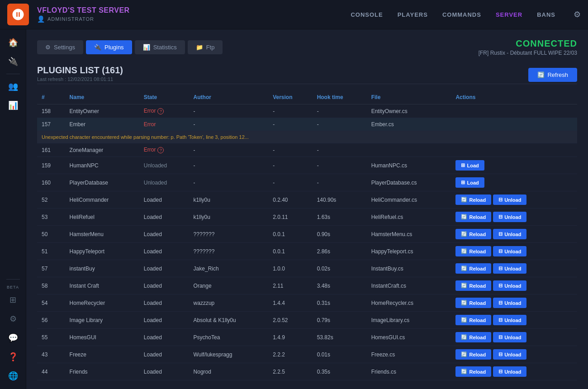  What do you see at coordinates (13, 300) in the screenshot?
I see `sidebar-item-grid: ⊞` at bounding box center [13, 300].